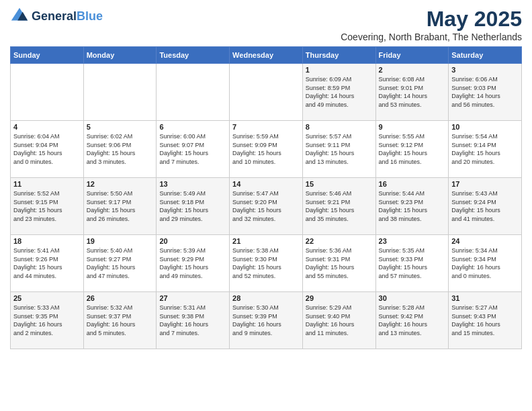  What do you see at coordinates (485, 70) in the screenshot?
I see `day-number: 3` at bounding box center [485, 70].